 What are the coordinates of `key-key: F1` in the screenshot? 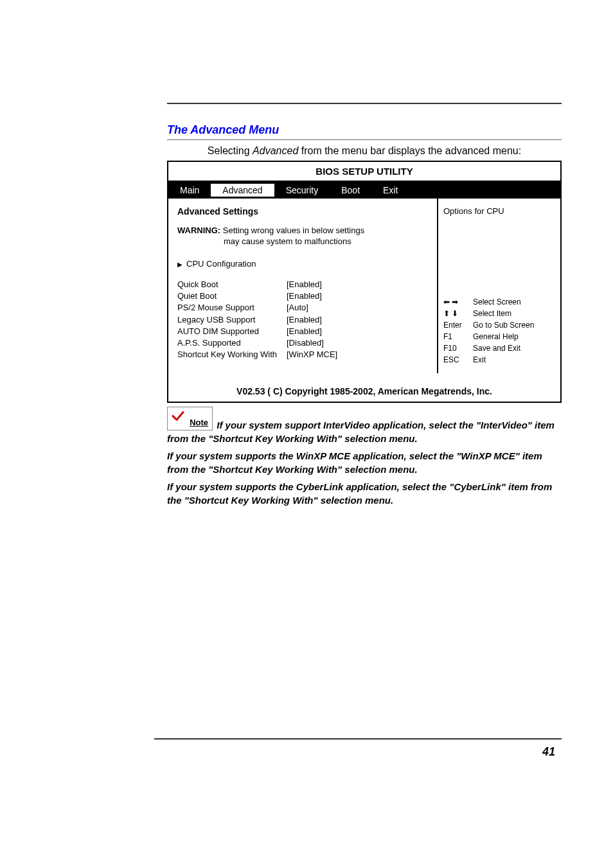 It's located at (458, 337).